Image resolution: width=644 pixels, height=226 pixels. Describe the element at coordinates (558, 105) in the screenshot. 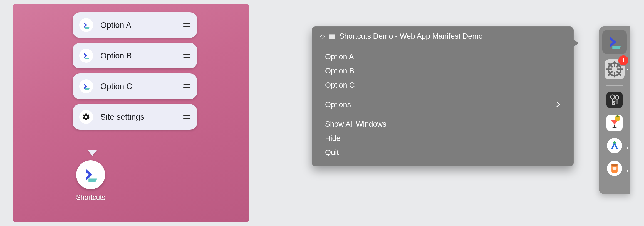

I see `chevron-right-icon` at that location.